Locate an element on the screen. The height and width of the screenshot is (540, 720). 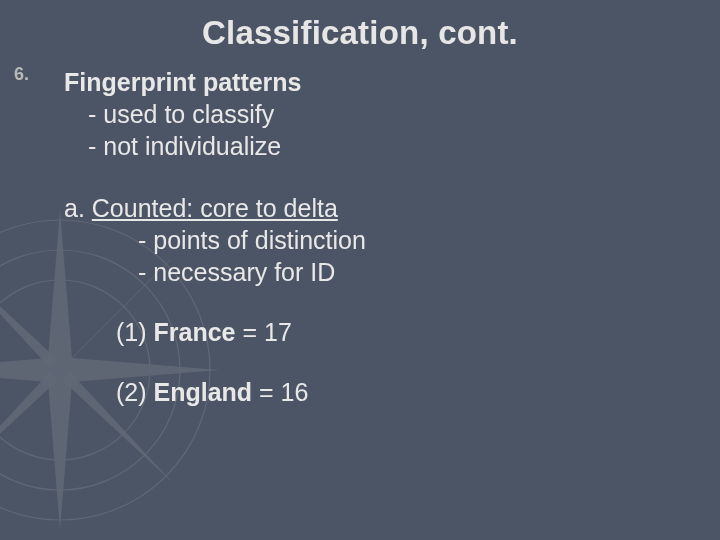
country-line-france: (1) France = 17 is located at coordinates (403, 332).